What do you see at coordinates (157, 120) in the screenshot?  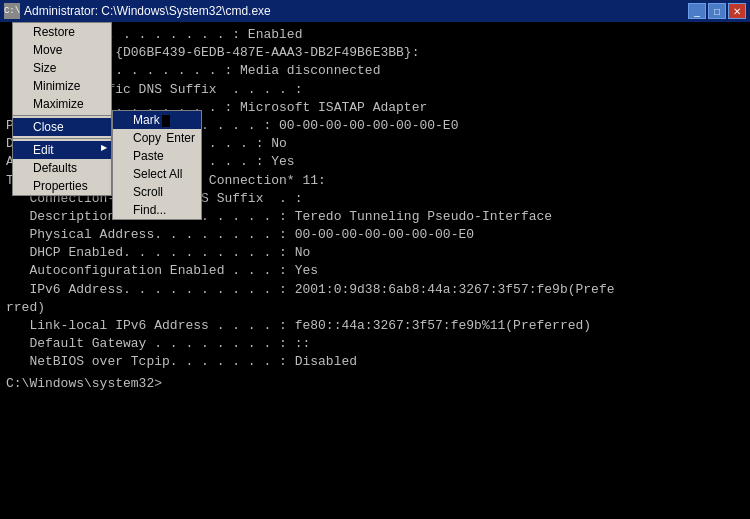 I see `edit-mark: Mark` at bounding box center [157, 120].